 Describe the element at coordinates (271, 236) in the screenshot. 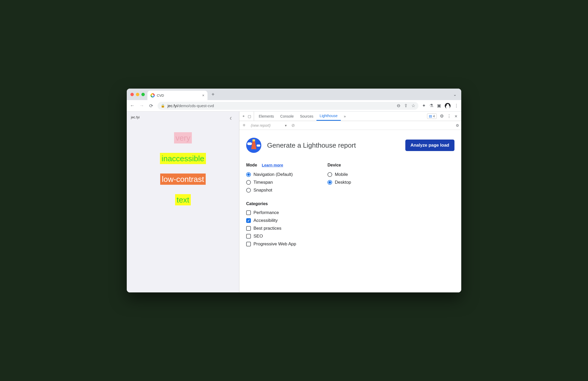

I see `category-option: SEO` at that location.